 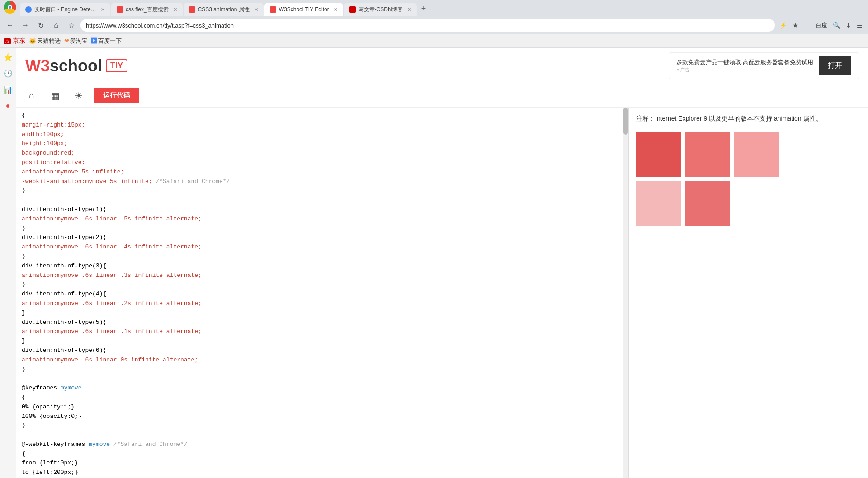 What do you see at coordinates (224, 10) in the screenshot?
I see `tab-title: CSS3 animation 属性` at bounding box center [224, 10].